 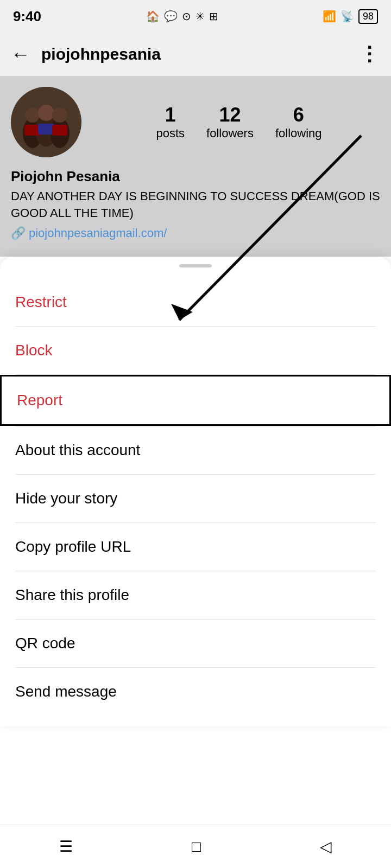 What do you see at coordinates (18, 233) in the screenshot?
I see `link-icon: 🔗` at bounding box center [18, 233].